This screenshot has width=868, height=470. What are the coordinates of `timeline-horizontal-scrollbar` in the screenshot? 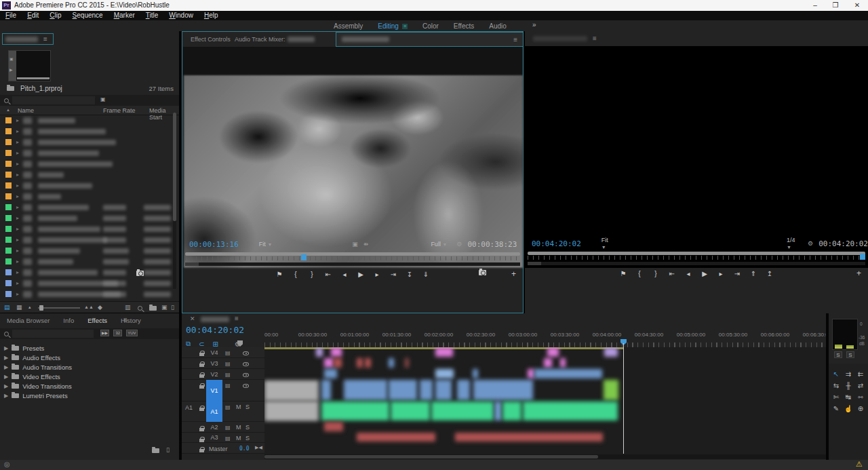 It's located at (545, 457).